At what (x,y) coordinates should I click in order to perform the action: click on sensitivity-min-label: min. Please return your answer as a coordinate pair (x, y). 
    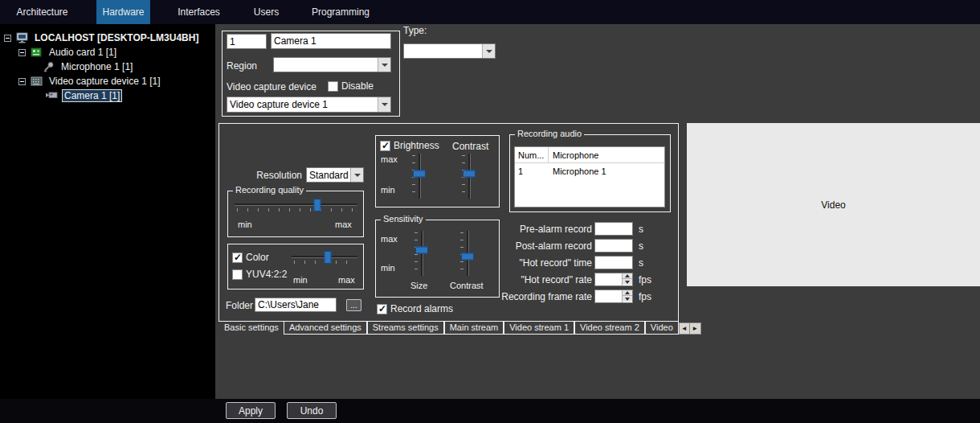
    Looking at the image, I should click on (388, 268).